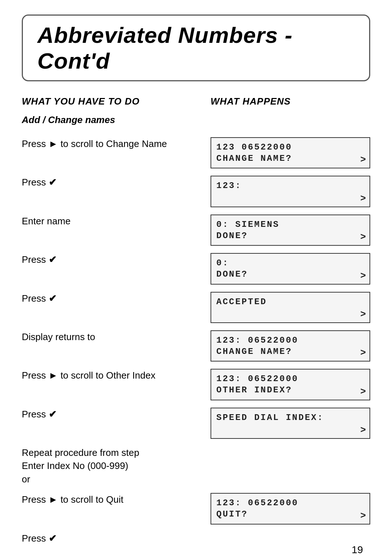 This screenshot has height=555, width=392. What do you see at coordinates (290, 346) in the screenshot?
I see `lcd-box-5: 123: 06522000 CHANGE NAME? >` at bounding box center [290, 346].